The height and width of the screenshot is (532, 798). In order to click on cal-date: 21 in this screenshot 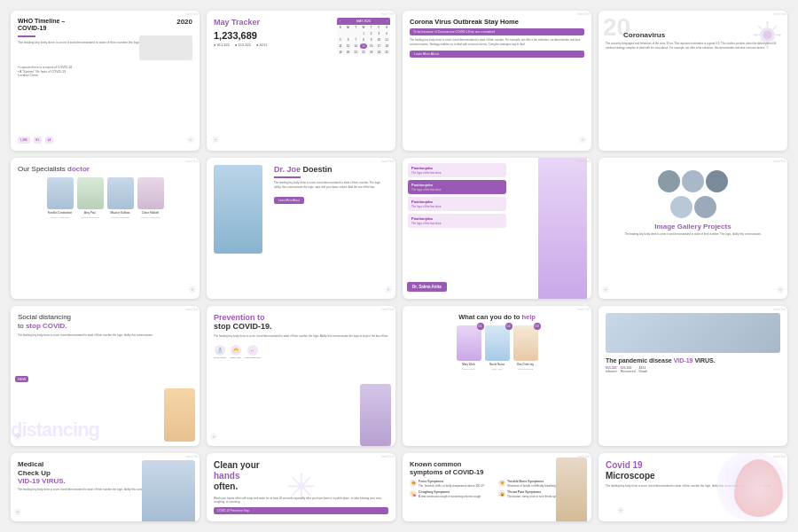, I will do `click(356, 52)`.